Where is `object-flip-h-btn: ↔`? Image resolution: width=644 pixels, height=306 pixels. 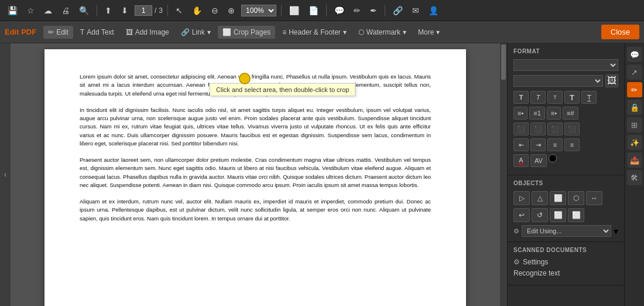
object-flip-h-btn: ↔ is located at coordinates (594, 198).